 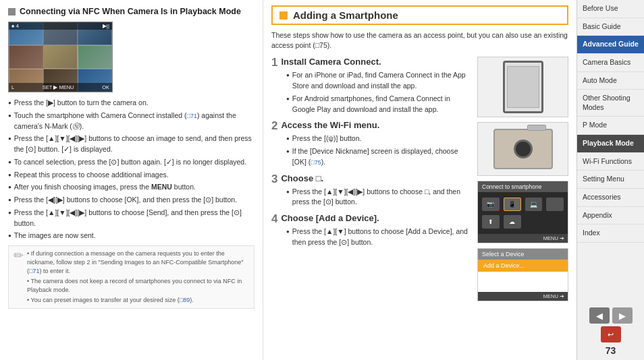 What do you see at coordinates (522, 275) in the screenshot?
I see `device-select-list: Select a Device Add a Device... MENU ➔` at bounding box center [522, 275].